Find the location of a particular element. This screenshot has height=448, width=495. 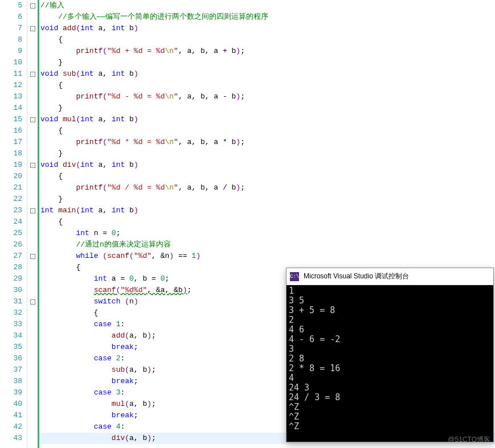

line-number: 13 is located at coordinates (11, 97).